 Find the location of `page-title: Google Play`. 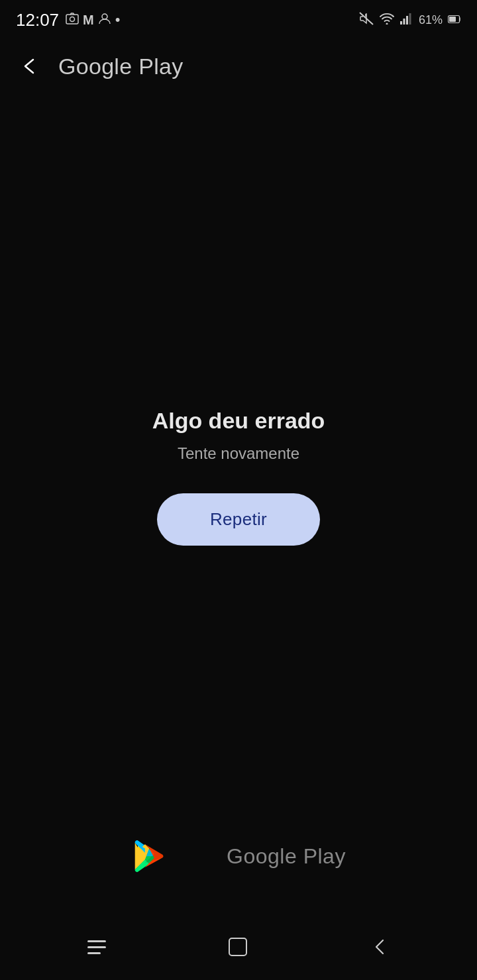

page-title: Google Play is located at coordinates (121, 66).